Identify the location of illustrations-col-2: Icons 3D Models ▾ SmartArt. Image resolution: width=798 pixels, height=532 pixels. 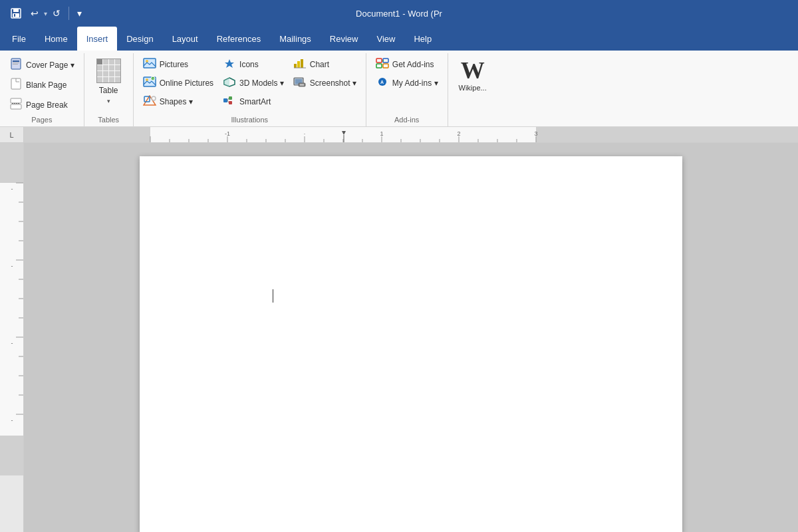
(253, 83).